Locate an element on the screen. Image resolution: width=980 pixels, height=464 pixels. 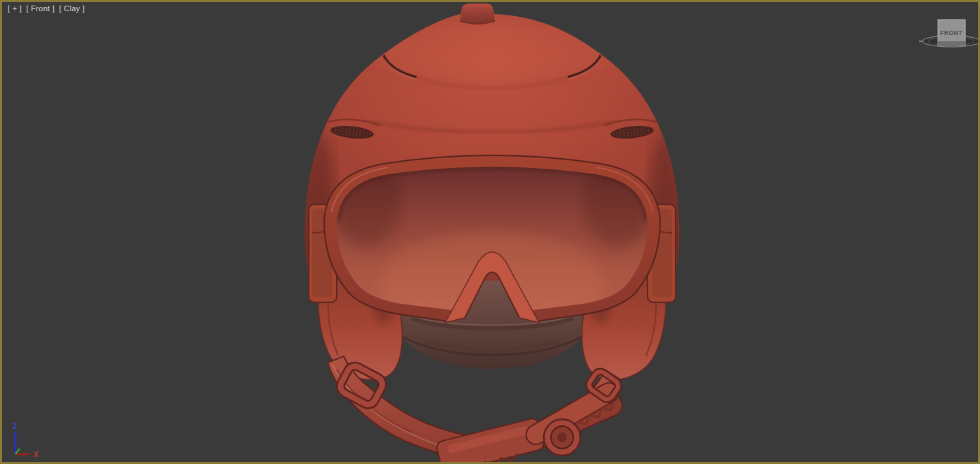
viewcube-front-face: FRONT is located at coordinates (952, 32).